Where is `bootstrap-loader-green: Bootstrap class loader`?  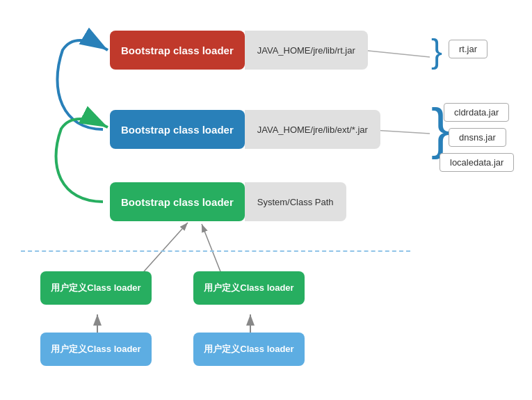
bootstrap-loader-green: Bootstrap class loader is located at coordinates (177, 202).